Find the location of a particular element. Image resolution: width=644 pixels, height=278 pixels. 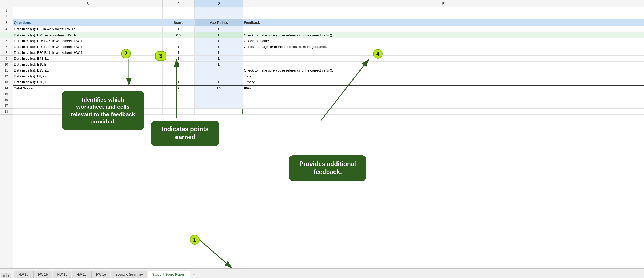

cell-c7: 1 is located at coordinates (179, 47).